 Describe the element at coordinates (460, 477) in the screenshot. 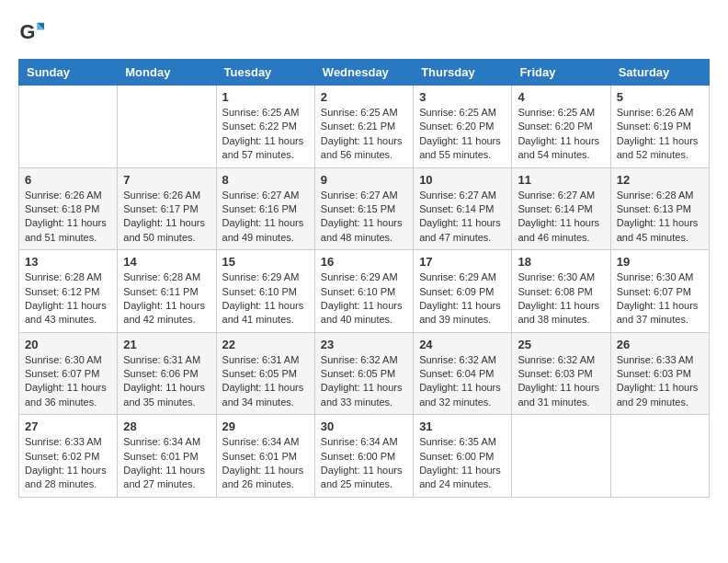

I see `daylight-text: Daylight: 11 hours and 24 minutes.` at that location.